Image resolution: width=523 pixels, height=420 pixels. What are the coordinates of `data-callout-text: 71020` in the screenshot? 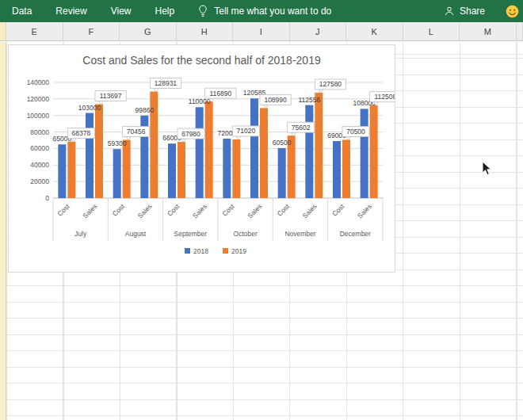 It's located at (246, 131).